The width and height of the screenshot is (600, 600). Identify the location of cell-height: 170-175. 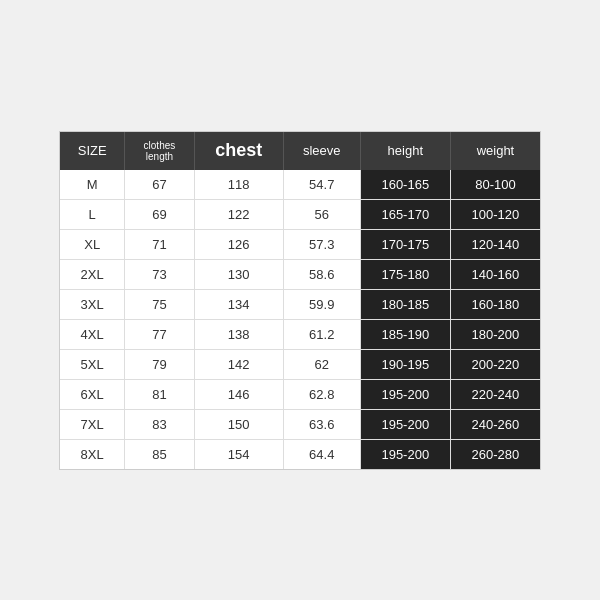
(405, 244).